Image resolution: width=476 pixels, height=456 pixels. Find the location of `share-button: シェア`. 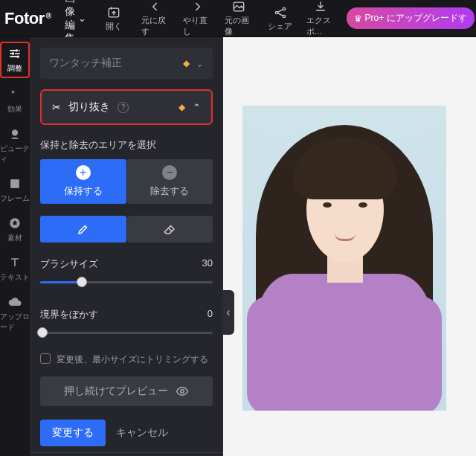

share-button: シェア is located at coordinates (280, 19).